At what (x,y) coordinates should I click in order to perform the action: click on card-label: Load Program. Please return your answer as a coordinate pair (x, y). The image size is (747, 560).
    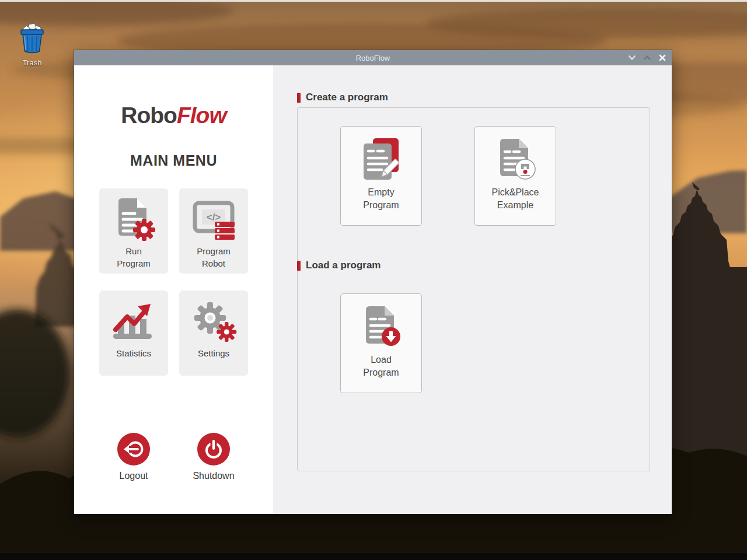
    Looking at the image, I should click on (381, 366).